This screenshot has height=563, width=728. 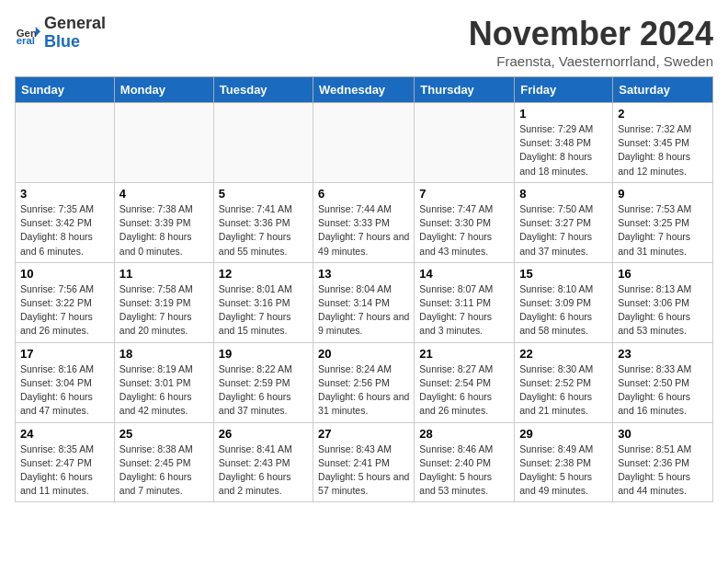 I want to click on weekday-header: Friday, so click(x=564, y=90).